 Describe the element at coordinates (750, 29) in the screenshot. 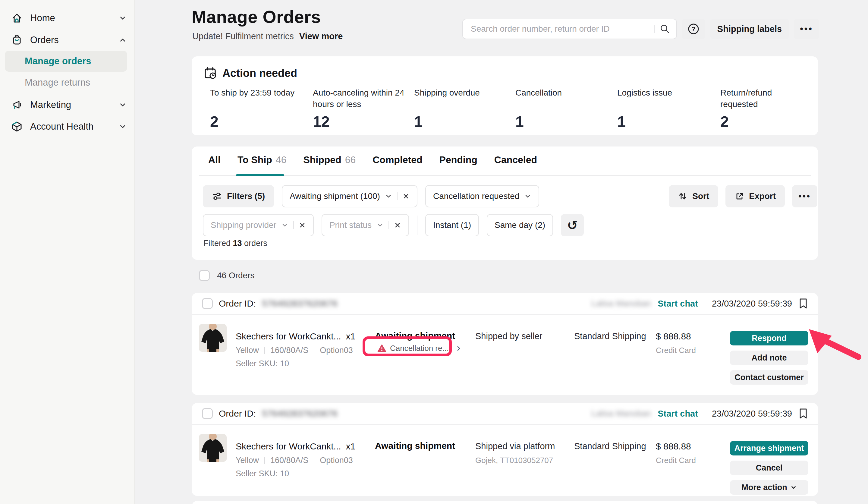

I see `shipping-labels-button: Shipping labels` at that location.